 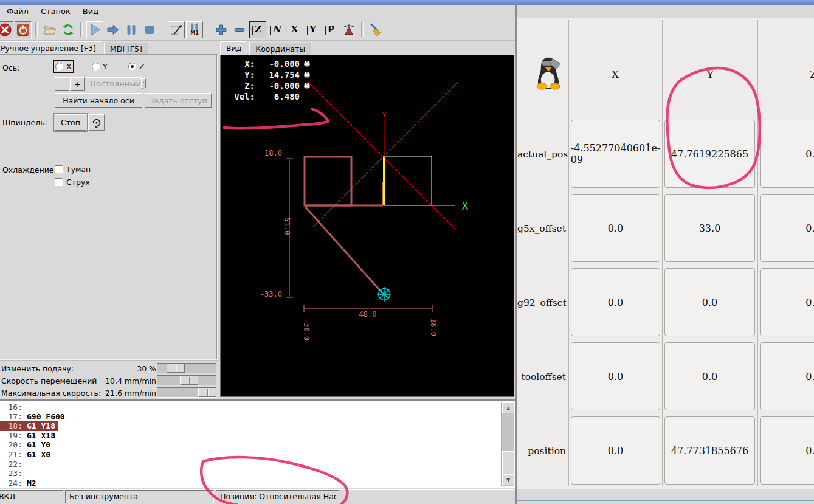 I want to click on gcode-line: 17:G90 F600, so click(x=34, y=417).